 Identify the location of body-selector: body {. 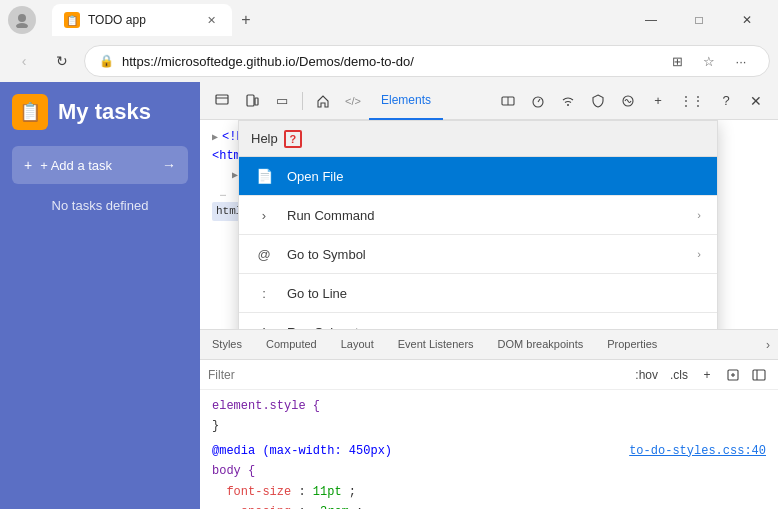
(234, 471).